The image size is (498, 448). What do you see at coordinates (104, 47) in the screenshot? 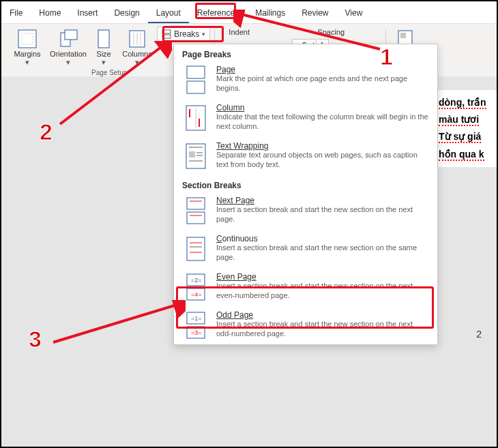
I see `size-button: Size▾` at bounding box center [104, 47].